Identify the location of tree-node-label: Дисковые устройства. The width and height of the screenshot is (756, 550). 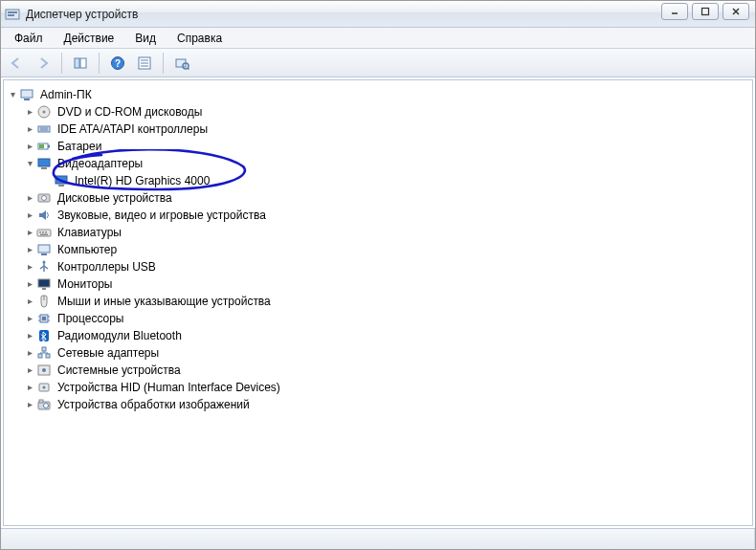
(115, 198).